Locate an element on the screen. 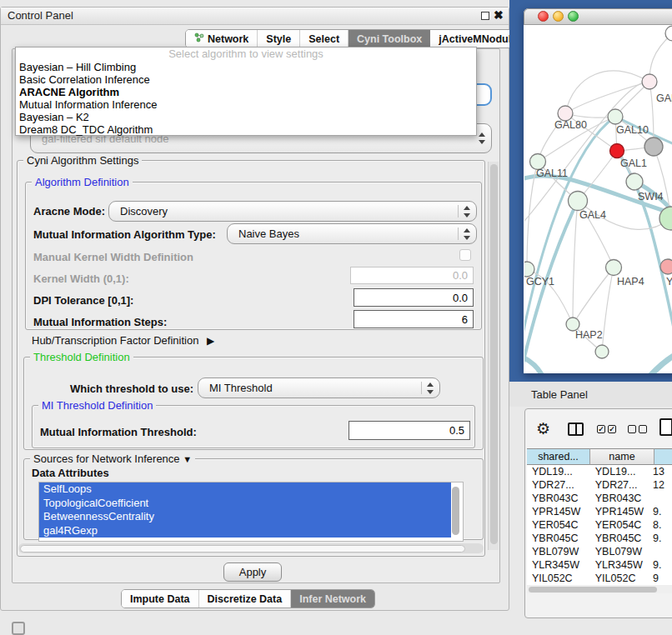  mac-zoom-button is located at coordinates (574, 17).